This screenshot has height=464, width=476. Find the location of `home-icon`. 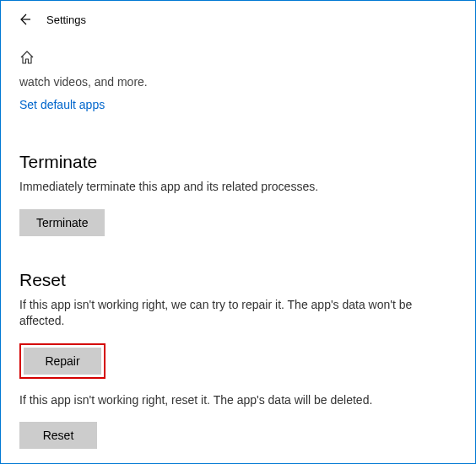

home-icon is located at coordinates (238, 59).